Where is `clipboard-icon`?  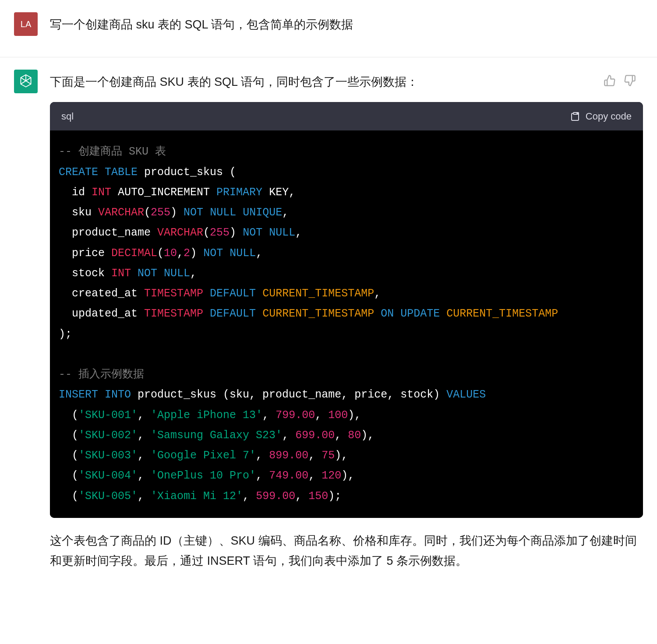 clipboard-icon is located at coordinates (575, 116).